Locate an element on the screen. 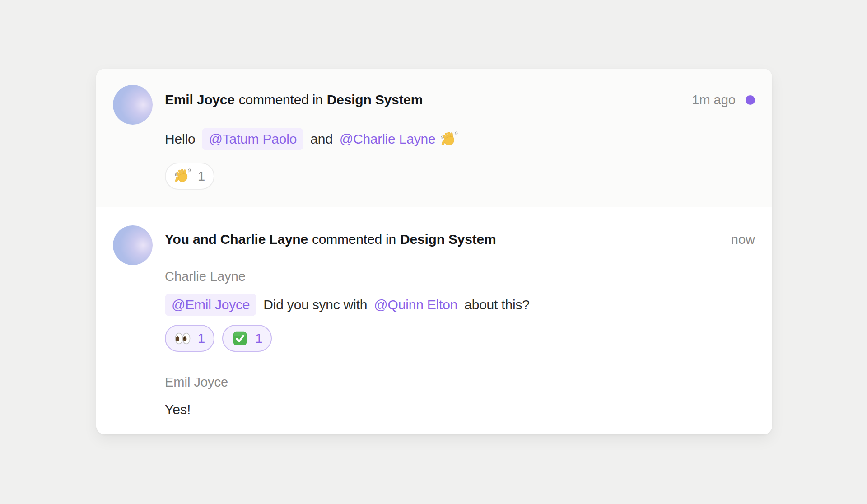 The height and width of the screenshot is (504, 867). check-mark-button-icon is located at coordinates (240, 339).